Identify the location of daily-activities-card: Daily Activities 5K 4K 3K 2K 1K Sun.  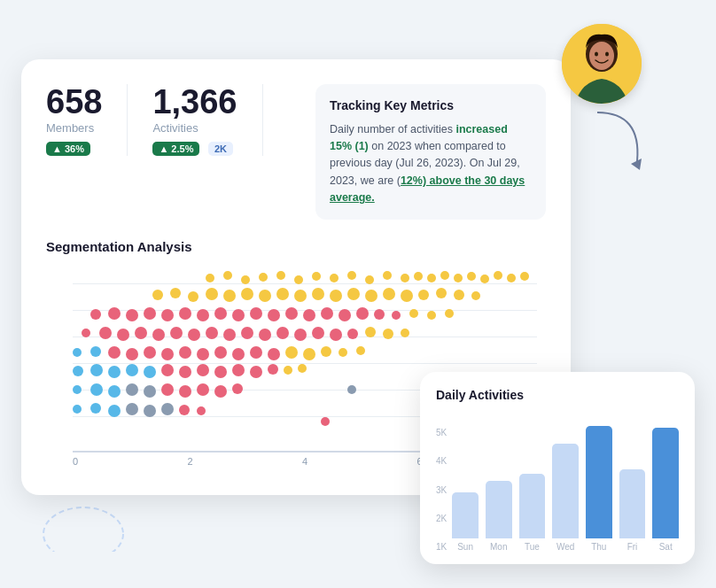
(557, 468).